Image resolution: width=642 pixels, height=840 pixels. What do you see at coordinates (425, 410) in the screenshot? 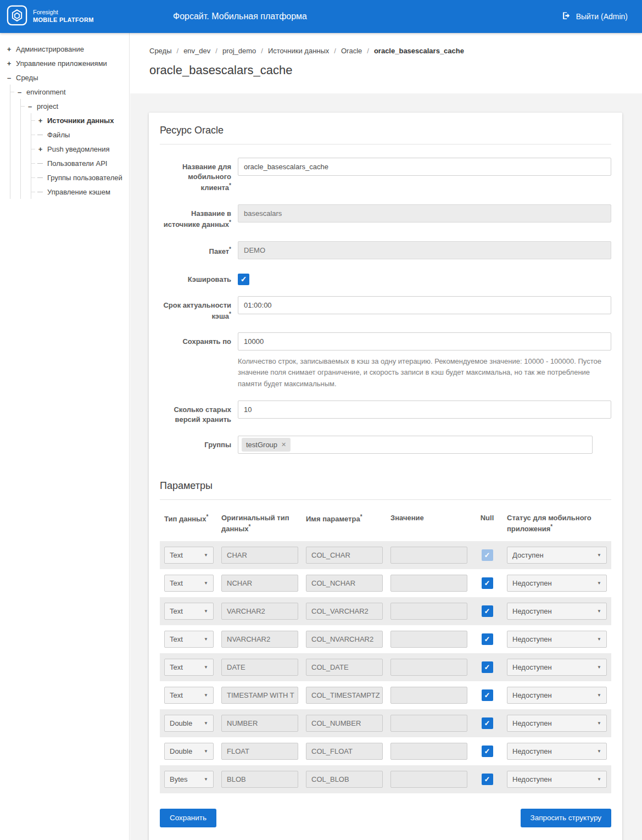
I see `old-versions-input` at bounding box center [425, 410].